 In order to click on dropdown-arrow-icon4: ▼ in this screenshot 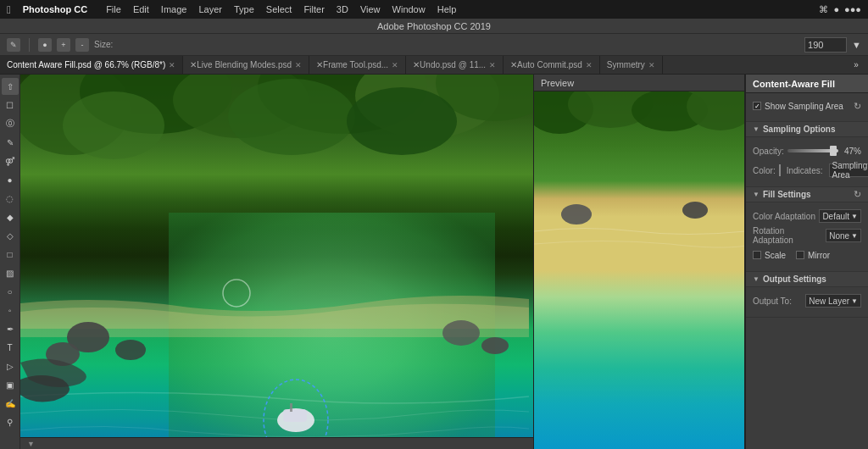, I will do `click(854, 302)`.